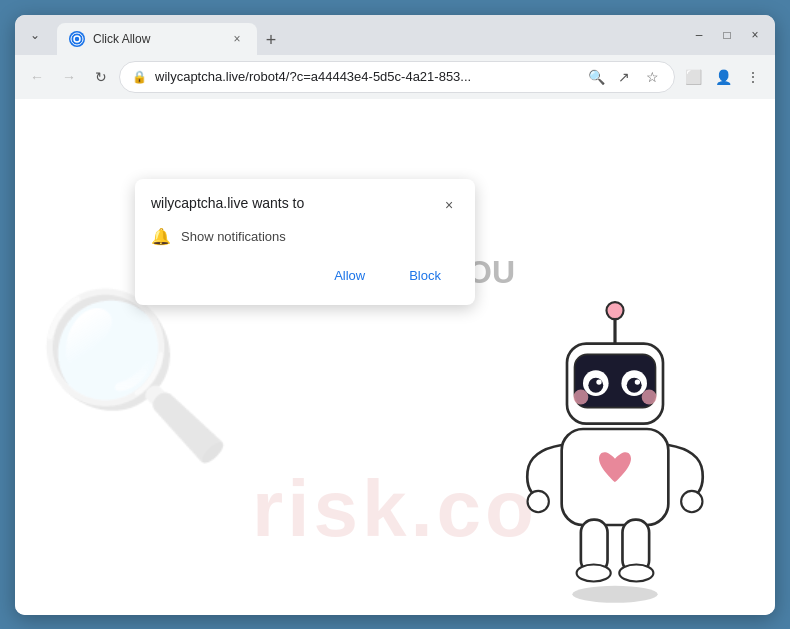 The width and height of the screenshot is (790, 629). I want to click on permission-dialog: wilycaptcha.live wants to × 🔔 Show notif…, so click(305, 242).